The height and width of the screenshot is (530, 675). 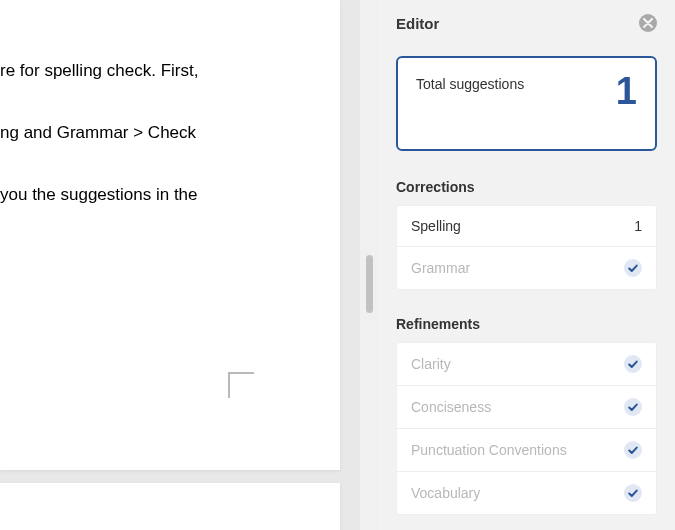 I want to click on row-label: Clarity, so click(x=431, y=364).